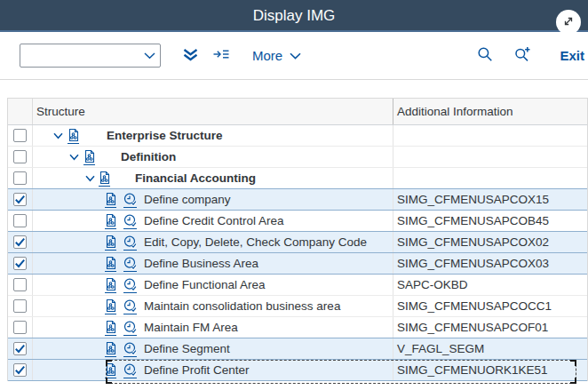 This screenshot has width=588, height=390. Describe the element at coordinates (213, 263) in the screenshot. I see `structure-cell: Define Business Area` at that location.